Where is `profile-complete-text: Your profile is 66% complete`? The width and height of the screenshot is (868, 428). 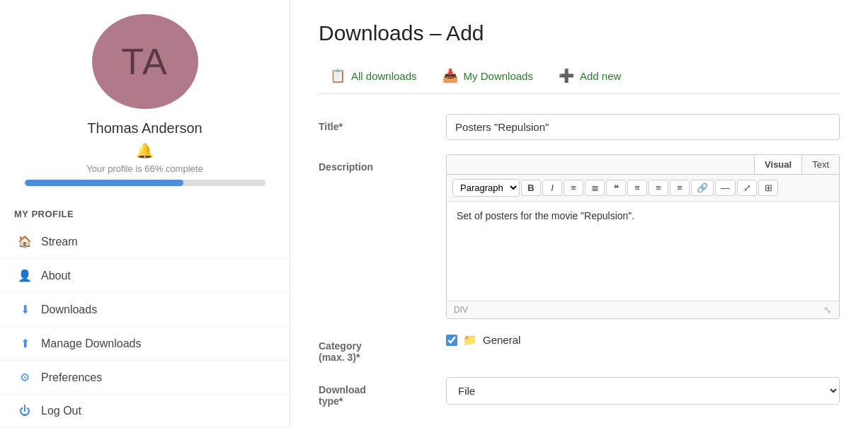 profile-complete-text: Your profile is 66% complete is located at coordinates (144, 168).